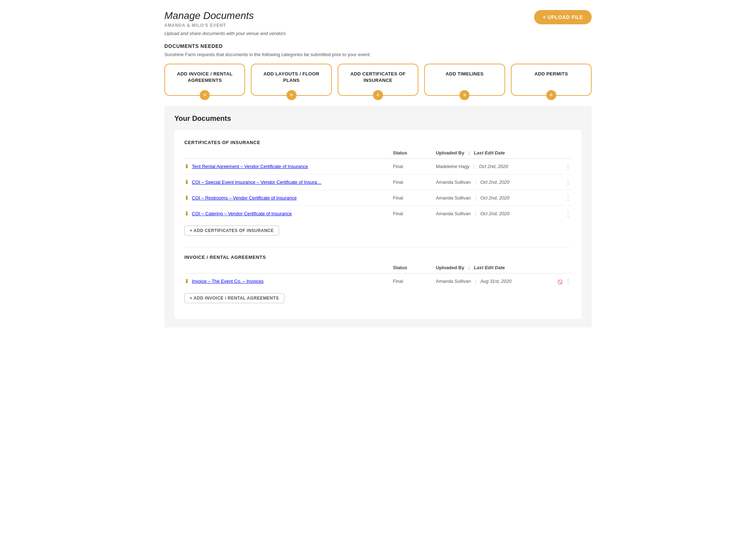 Image resolution: width=756 pixels, height=557 pixels. Describe the element at coordinates (232, 231) in the screenshot. I see `add-button-certificates-of-insurance: + ADD CERTIFICATES OF INSURANCE` at that location.